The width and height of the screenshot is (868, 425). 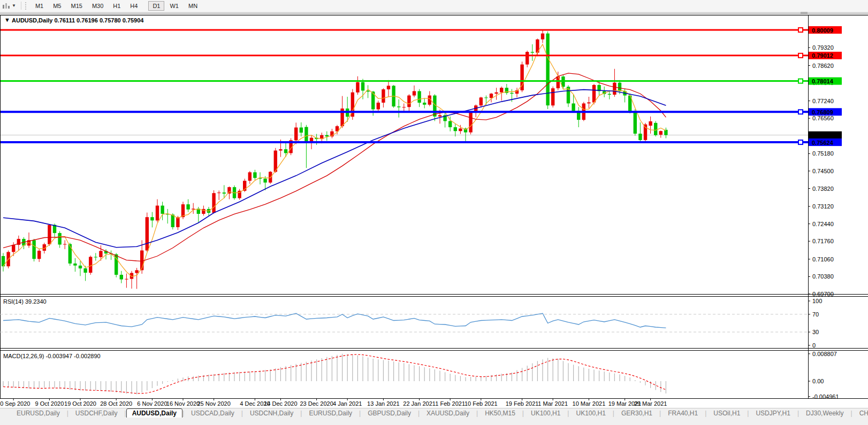 I want to click on chart-tab-usdchf-1: USDCHF,Daily, so click(x=96, y=413).